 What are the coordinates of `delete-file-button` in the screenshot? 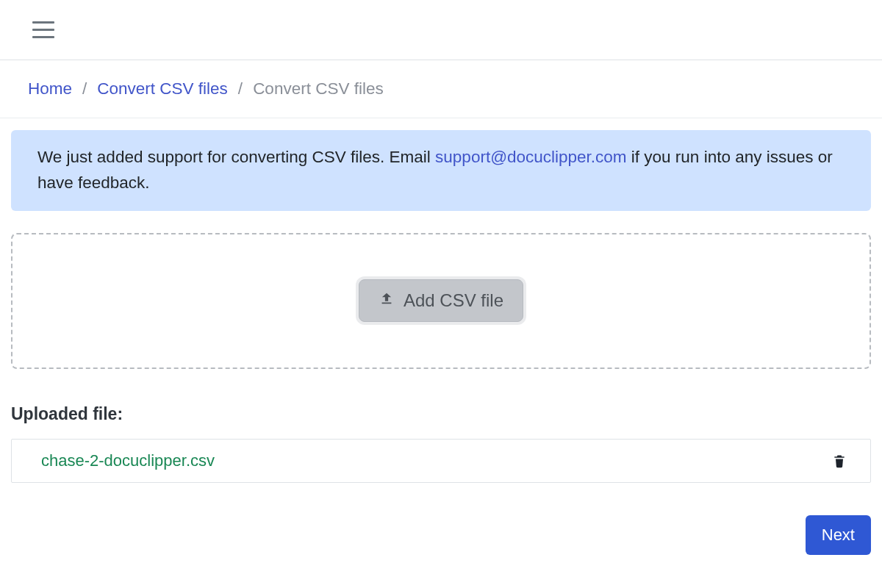 It's located at (839, 461).